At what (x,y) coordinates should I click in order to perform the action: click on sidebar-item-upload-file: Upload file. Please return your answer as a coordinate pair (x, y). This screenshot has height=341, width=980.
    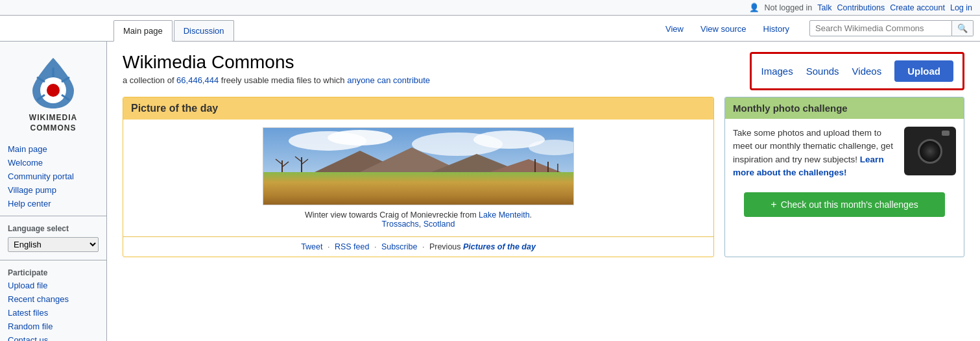
    Looking at the image, I should click on (53, 286).